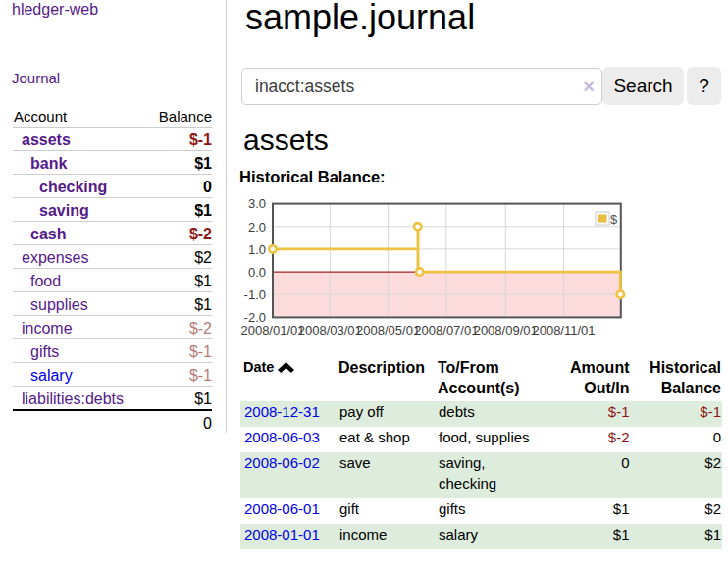 This screenshot has width=728, height=571. I want to click on svg-text: 2008/03/01, so click(330, 330).